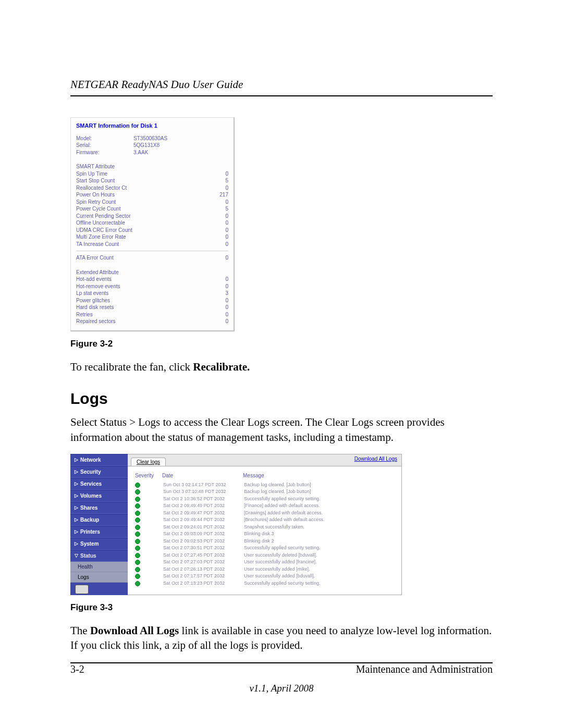 The height and width of the screenshot is (728, 563). What do you see at coordinates (236, 524) in the screenshot?
I see `logs-screenshot: ▷Network▷Security▷Services▷Volumes▷Share…` at bounding box center [236, 524].